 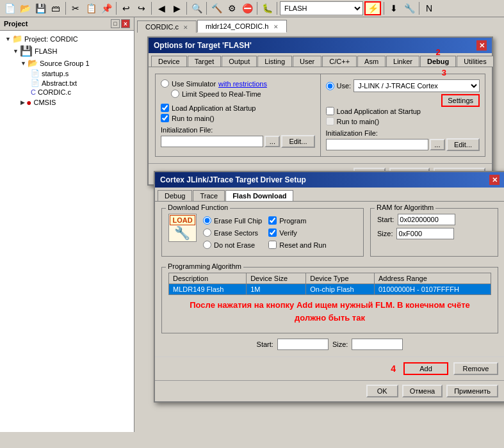 What do you see at coordinates (165, 118) in the screenshot?
I see `run-to-main-left-check` at bounding box center [165, 118].